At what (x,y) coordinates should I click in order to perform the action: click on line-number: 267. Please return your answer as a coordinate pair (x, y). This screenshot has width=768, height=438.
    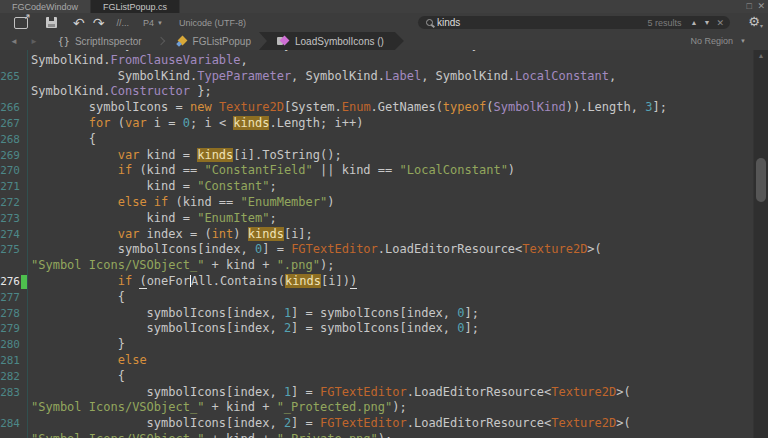
    Looking at the image, I should click on (10, 124).